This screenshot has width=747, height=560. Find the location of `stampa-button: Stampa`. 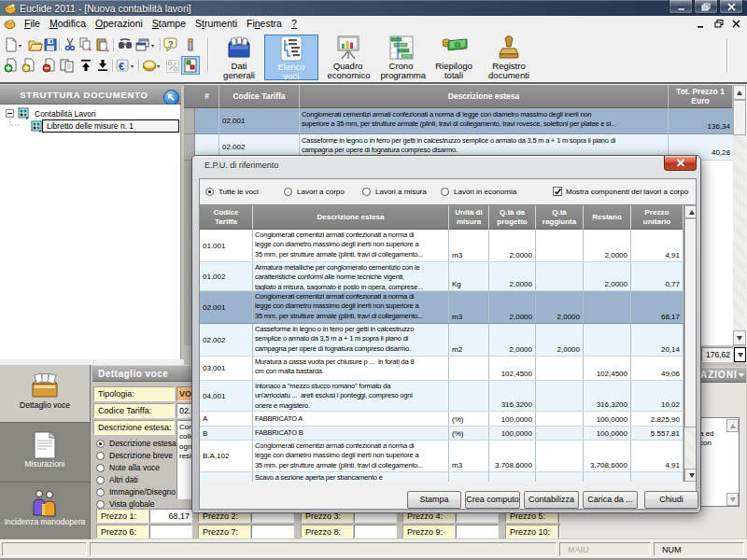

stampa-button: Stampa is located at coordinates (434, 500).